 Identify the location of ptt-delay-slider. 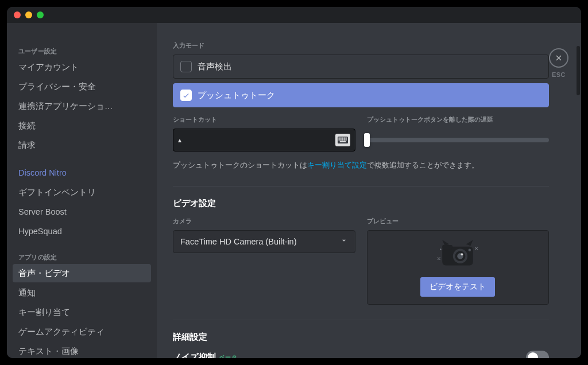
(458, 140).